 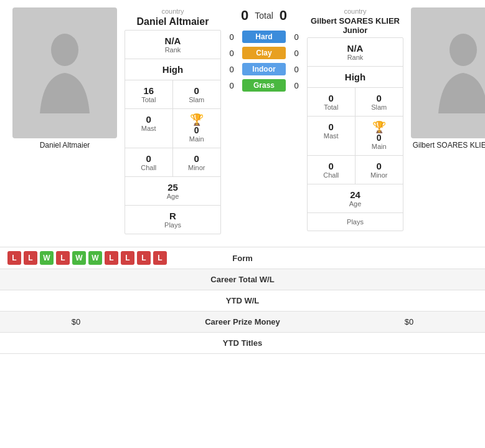 What do you see at coordinates (355, 11) in the screenshot?
I see `player2-country: country` at bounding box center [355, 11].